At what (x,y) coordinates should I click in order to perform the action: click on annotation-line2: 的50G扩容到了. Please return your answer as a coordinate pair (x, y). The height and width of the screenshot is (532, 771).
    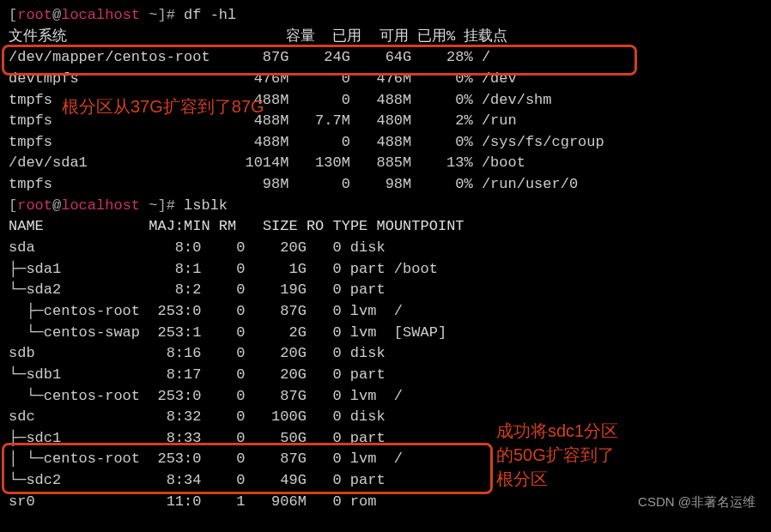
    Looking at the image, I should click on (555, 455).